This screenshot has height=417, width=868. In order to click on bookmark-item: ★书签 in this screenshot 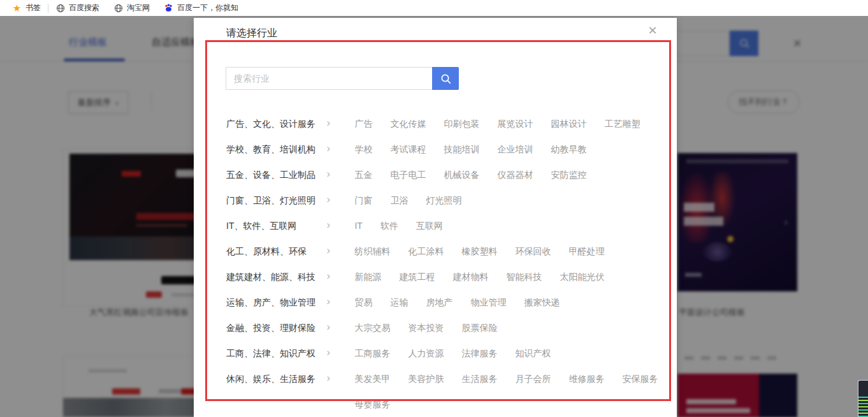, I will do `click(27, 8)`.